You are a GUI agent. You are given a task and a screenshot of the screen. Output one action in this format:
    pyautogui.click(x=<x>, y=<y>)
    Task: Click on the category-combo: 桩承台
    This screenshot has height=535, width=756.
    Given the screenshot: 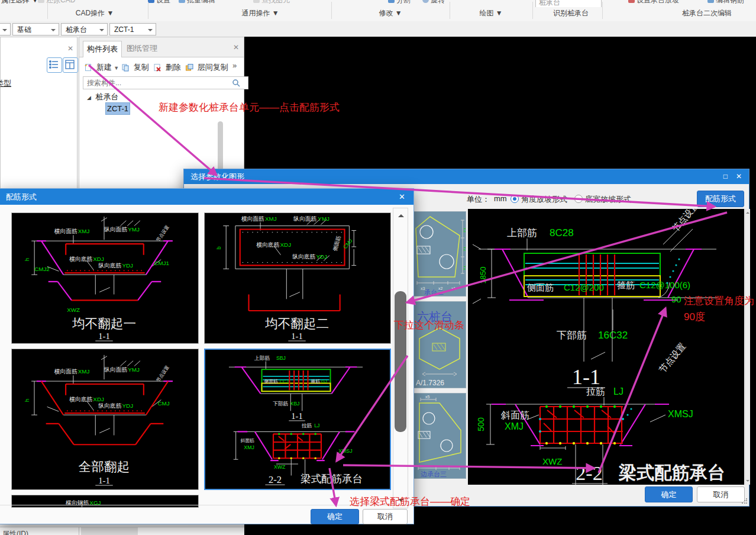 What is the action you would take?
    pyautogui.click(x=84, y=30)
    